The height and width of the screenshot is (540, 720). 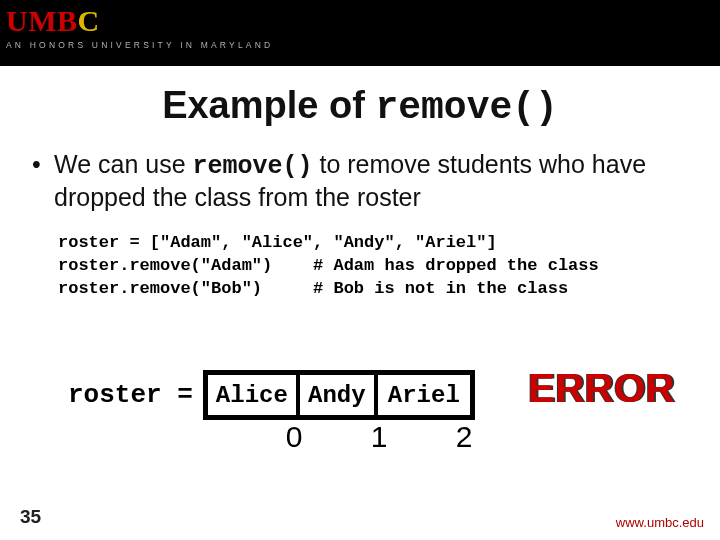 What do you see at coordinates (253, 166) in the screenshot?
I see `bullet-code: remove()` at bounding box center [253, 166].